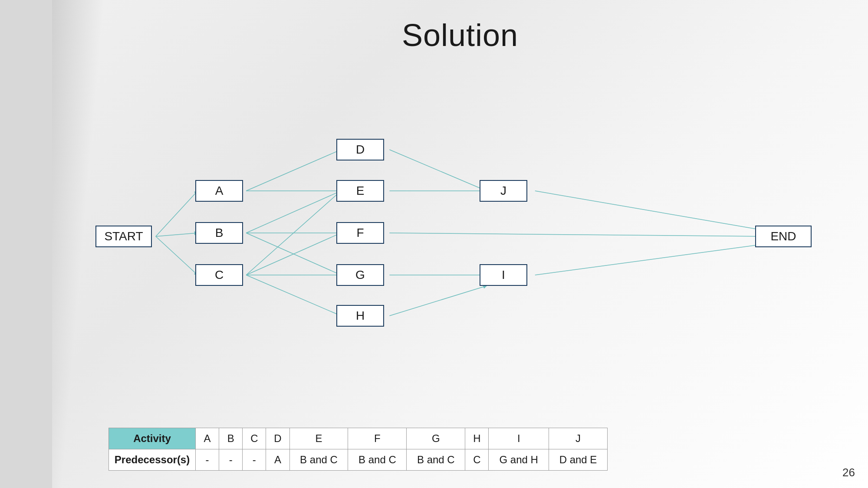 This screenshot has width=868, height=488. I want to click on pred-C: -, so click(254, 460).